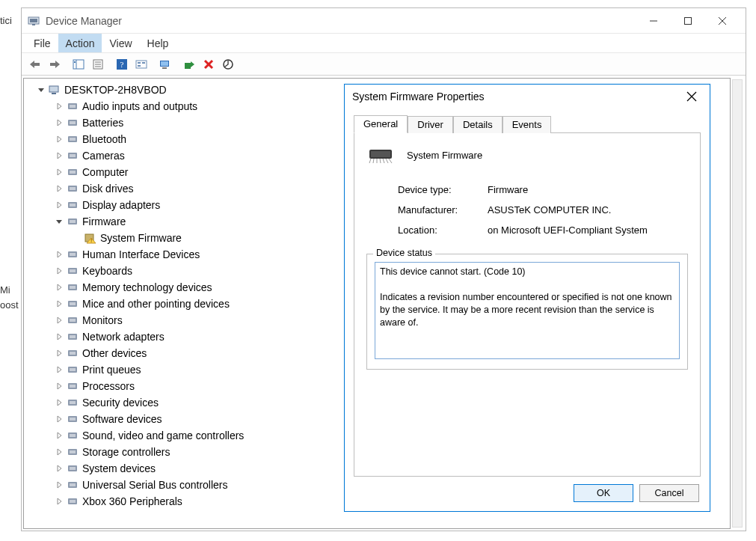 This screenshot has height=541, width=756. Describe the element at coordinates (431, 124) in the screenshot. I see `tab-driver: Driver` at that location.